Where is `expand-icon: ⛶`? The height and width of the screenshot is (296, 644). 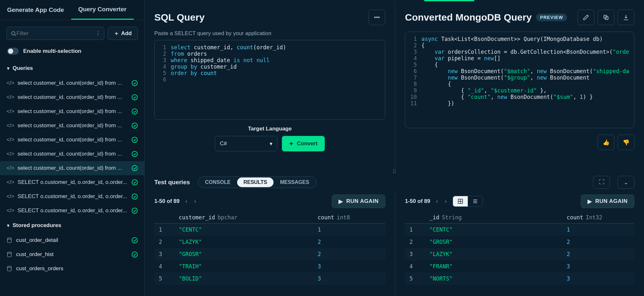 expand-icon: ⛶ is located at coordinates (602, 182).